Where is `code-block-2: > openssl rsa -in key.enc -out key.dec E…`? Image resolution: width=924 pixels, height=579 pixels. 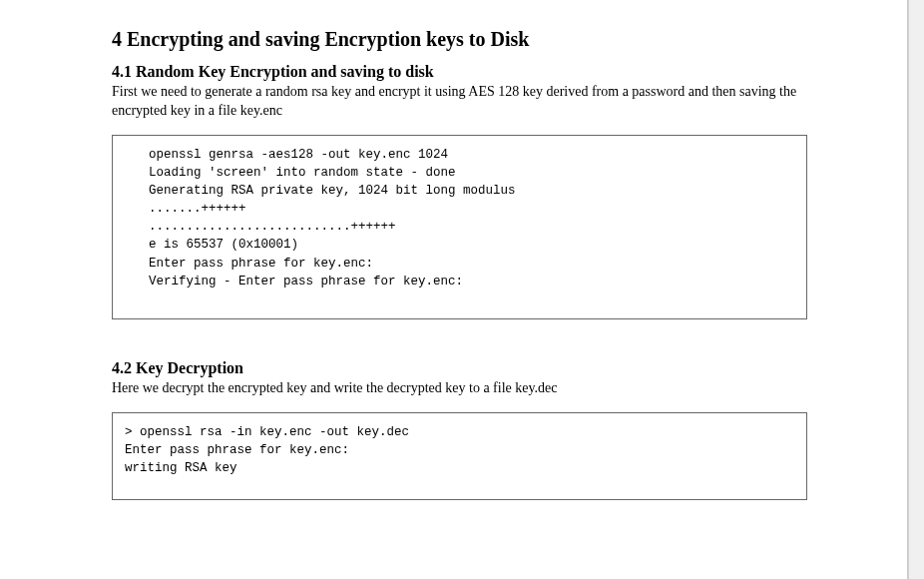 code-block-2: > openssl rsa -in key.enc -out key.dec E… is located at coordinates (459, 456).